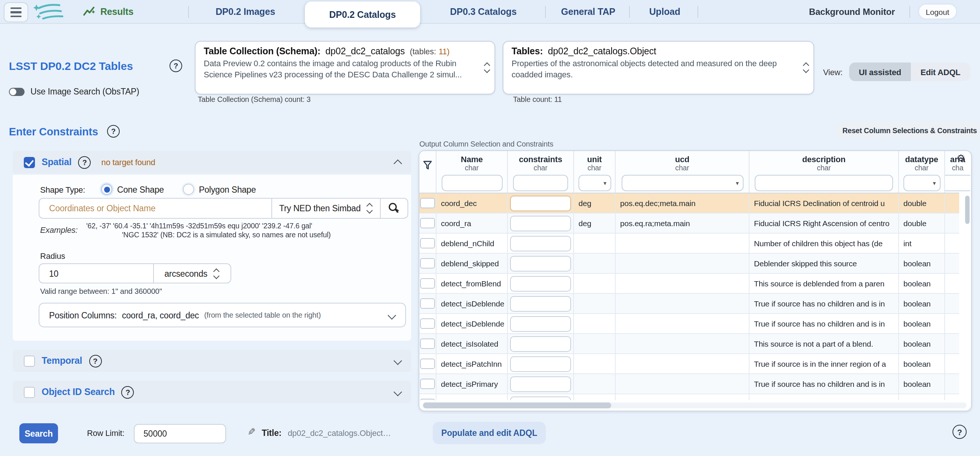 The image size is (980, 456). Describe the element at coordinates (921, 183) in the screenshot. I see `filter-select-datatype: ▾` at that location.